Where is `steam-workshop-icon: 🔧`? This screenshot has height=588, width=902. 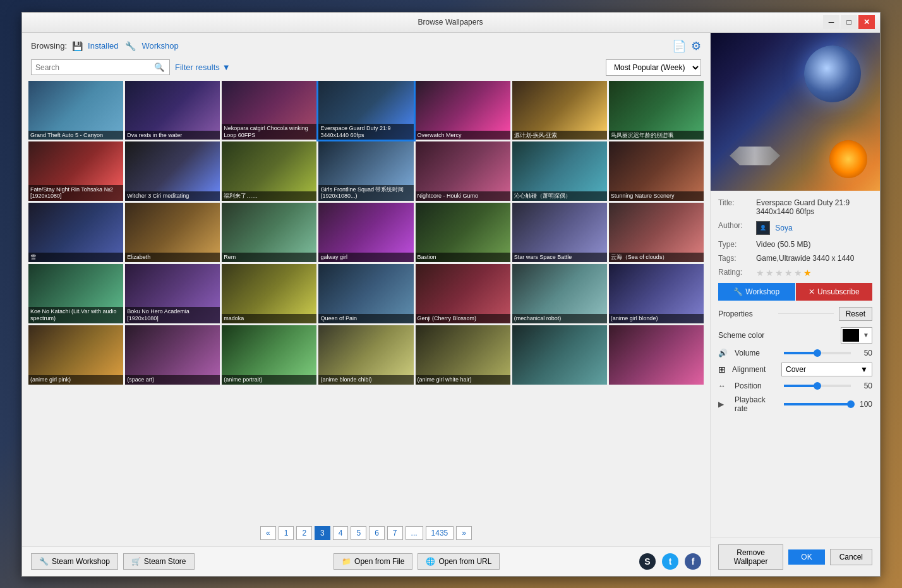 steam-workshop-icon: 🔧 is located at coordinates (44, 561).